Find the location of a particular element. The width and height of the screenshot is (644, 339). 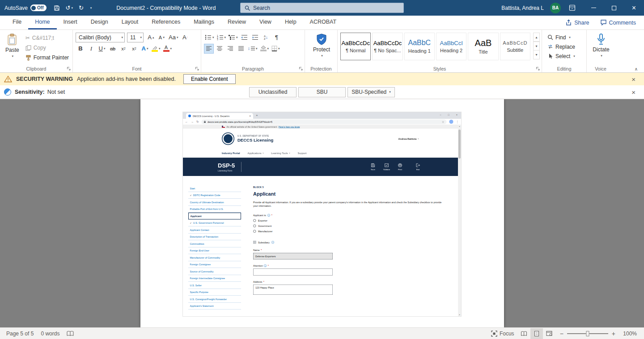

browser-menu-icon: ⋮ is located at coordinates (457, 122).